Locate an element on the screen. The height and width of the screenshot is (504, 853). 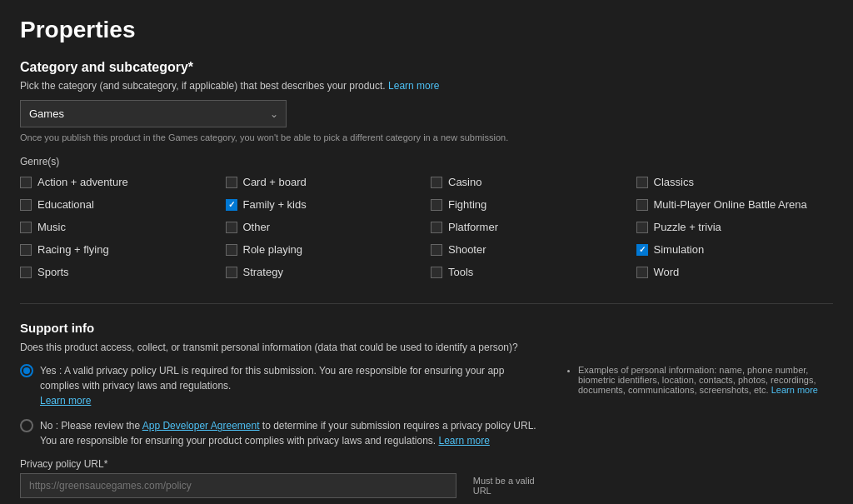
page-title: Properties is located at coordinates (426, 30).